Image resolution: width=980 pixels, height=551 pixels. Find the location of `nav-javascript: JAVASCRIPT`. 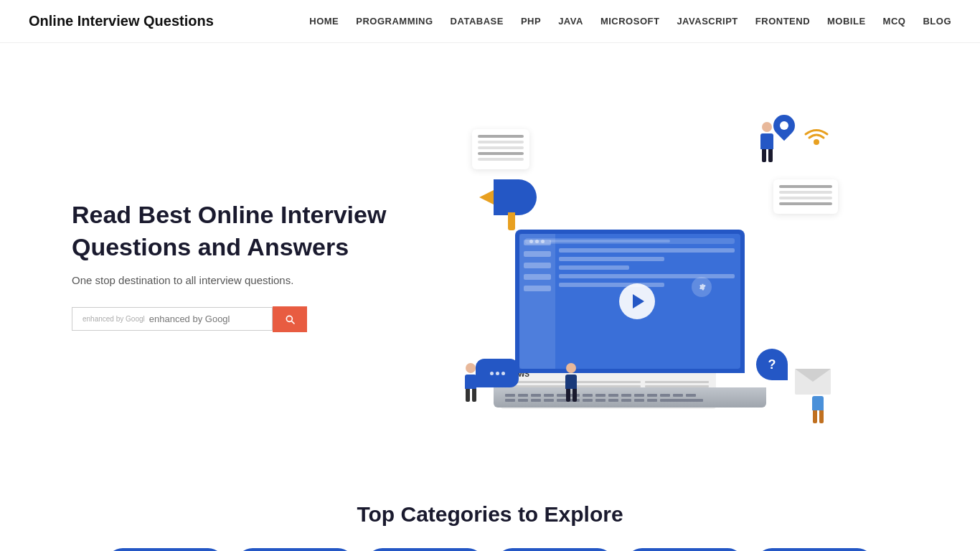

nav-javascript: JAVASCRIPT is located at coordinates (707, 22).